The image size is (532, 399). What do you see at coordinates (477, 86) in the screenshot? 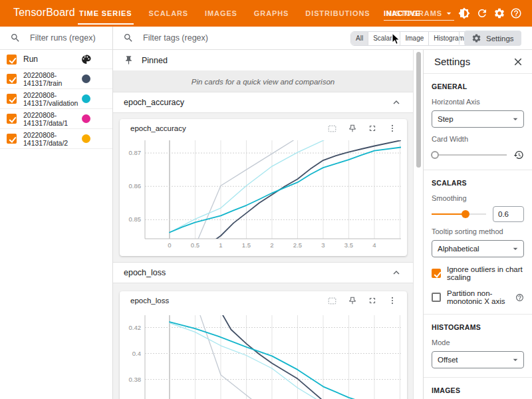
I see `general-heading: GENERAL` at bounding box center [477, 86].